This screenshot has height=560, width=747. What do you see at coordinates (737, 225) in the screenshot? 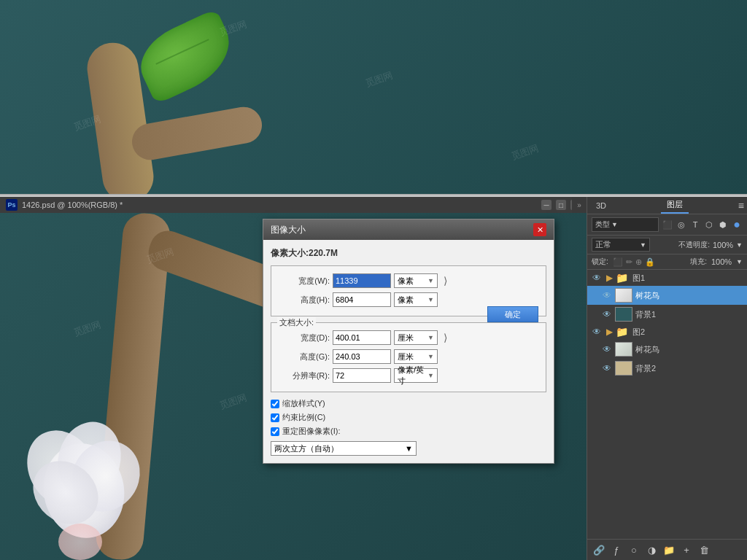
I see `filter-toggle: ●` at bounding box center [737, 225].